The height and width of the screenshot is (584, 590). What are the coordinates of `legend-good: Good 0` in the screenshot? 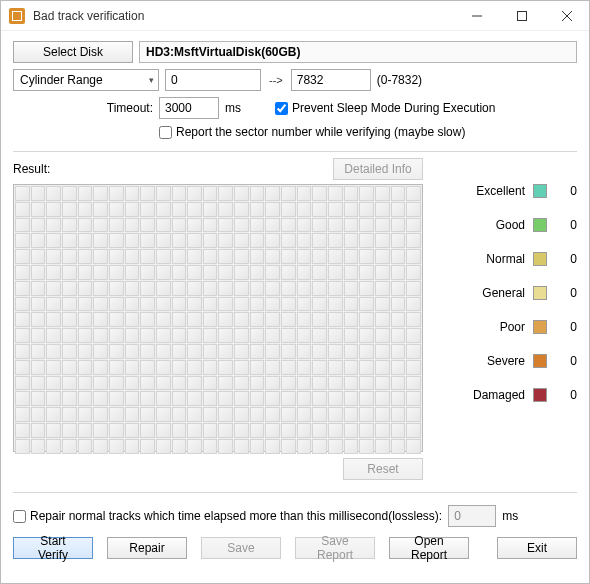 It's located at (507, 225).